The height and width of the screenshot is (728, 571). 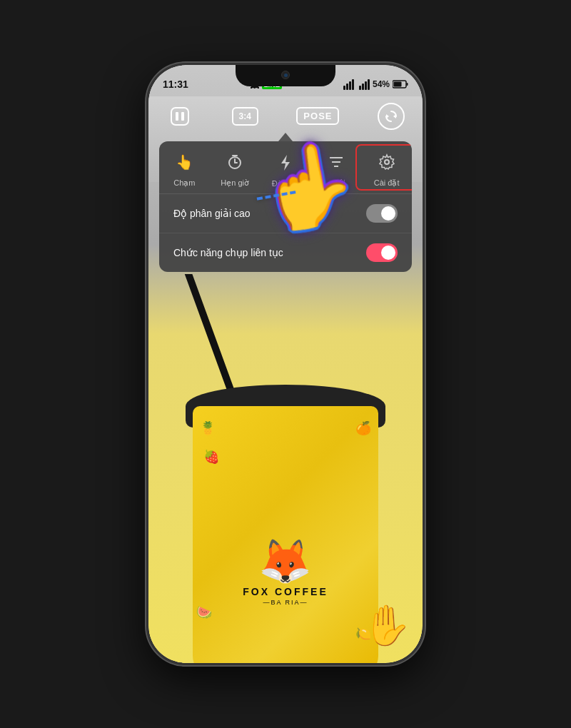 What do you see at coordinates (211, 457) in the screenshot?
I see `fruit-deco-strawberry: 🍓` at bounding box center [211, 457].